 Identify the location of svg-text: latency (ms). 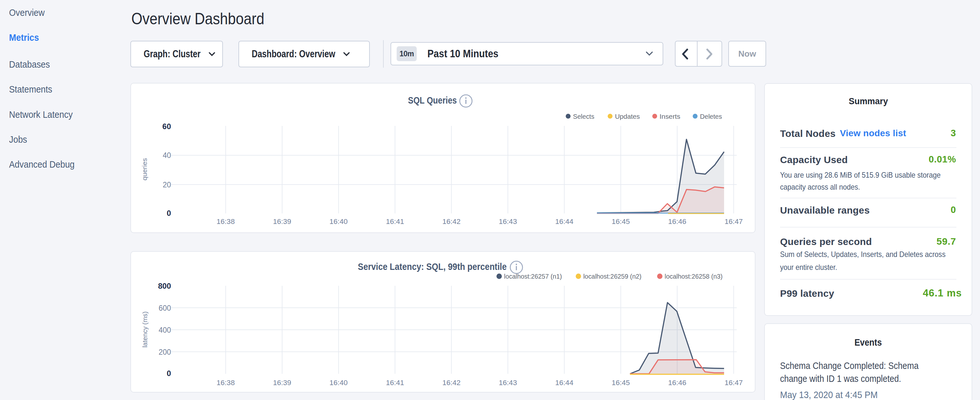
(145, 330).